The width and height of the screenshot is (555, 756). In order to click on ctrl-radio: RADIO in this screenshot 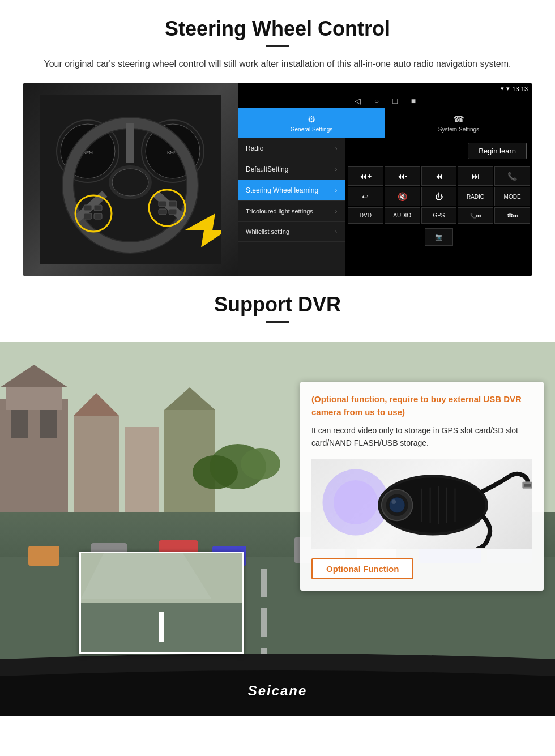, I will do `click(476, 197)`.